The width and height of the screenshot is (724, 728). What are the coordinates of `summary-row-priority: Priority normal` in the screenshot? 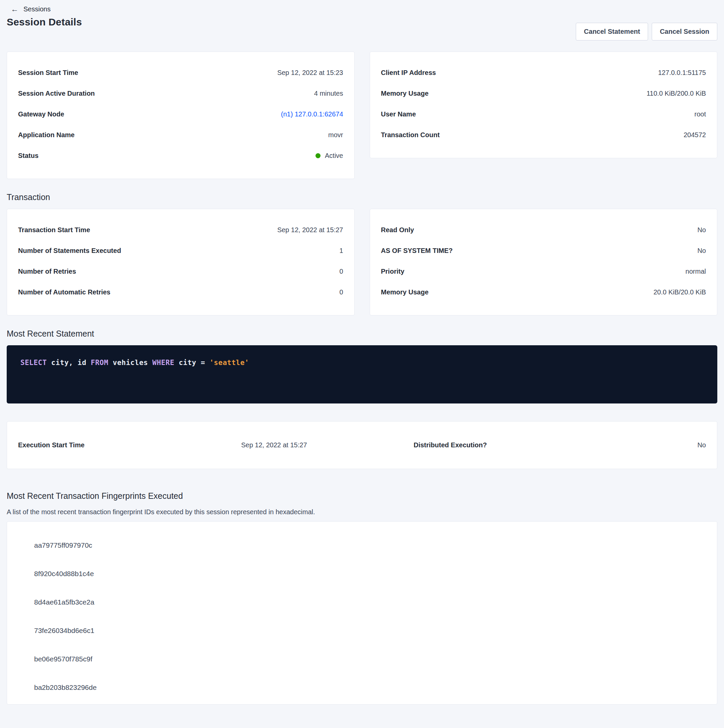 It's located at (543, 271).